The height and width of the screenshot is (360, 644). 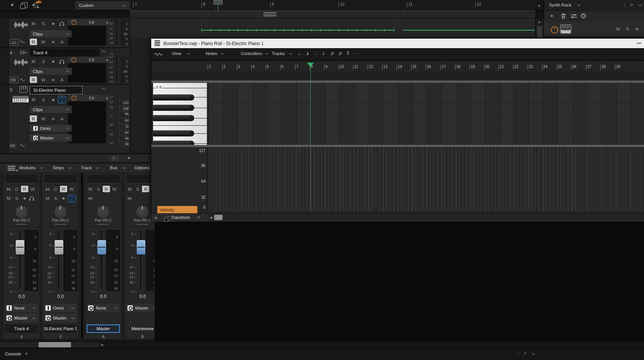 What do you see at coordinates (552, 15) in the screenshot?
I see `add-synth-button: +` at bounding box center [552, 15].